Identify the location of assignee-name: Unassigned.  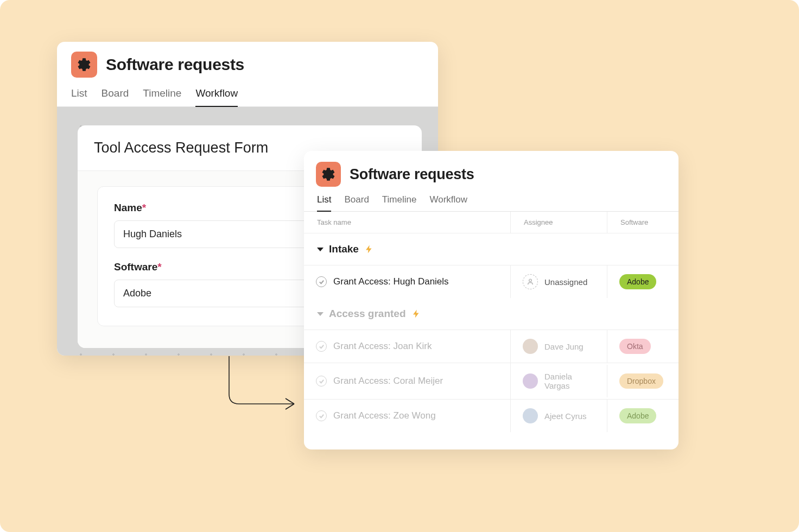
(566, 282).